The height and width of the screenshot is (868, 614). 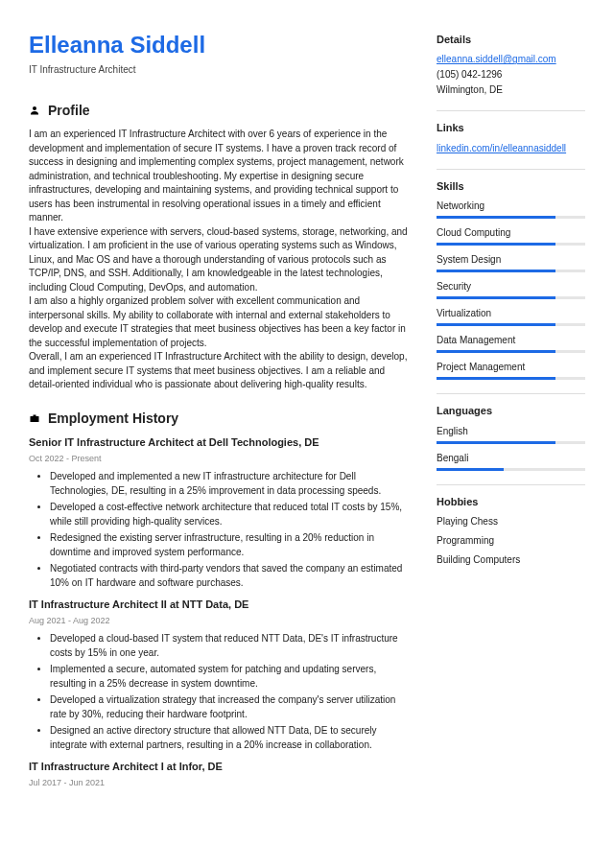 I want to click on details-block: Details elleanna.siddell@gmail.com (105)…, so click(x=510, y=65).